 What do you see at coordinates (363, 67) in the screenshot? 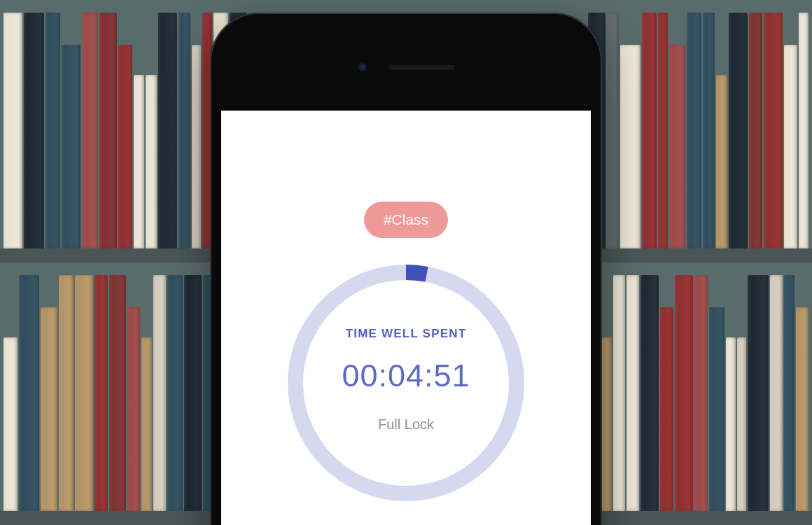
I see `camera-icon` at bounding box center [363, 67].